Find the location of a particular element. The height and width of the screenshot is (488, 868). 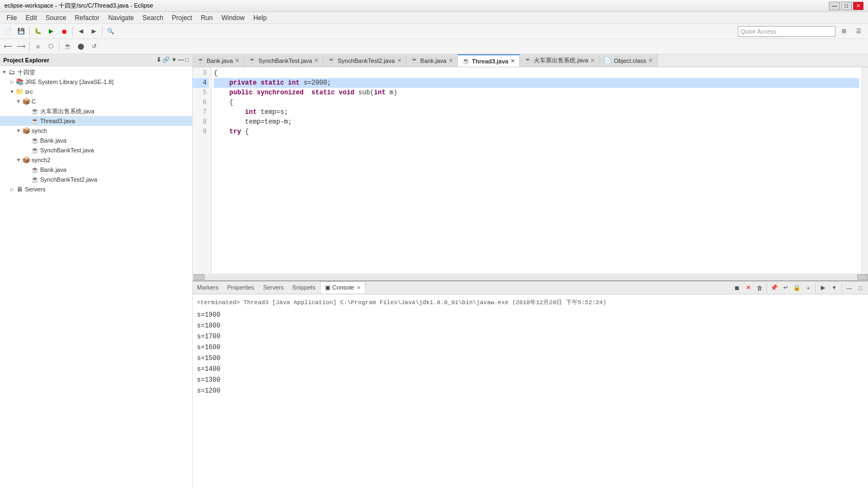

tab-console-close: ✕ is located at coordinates (359, 287).